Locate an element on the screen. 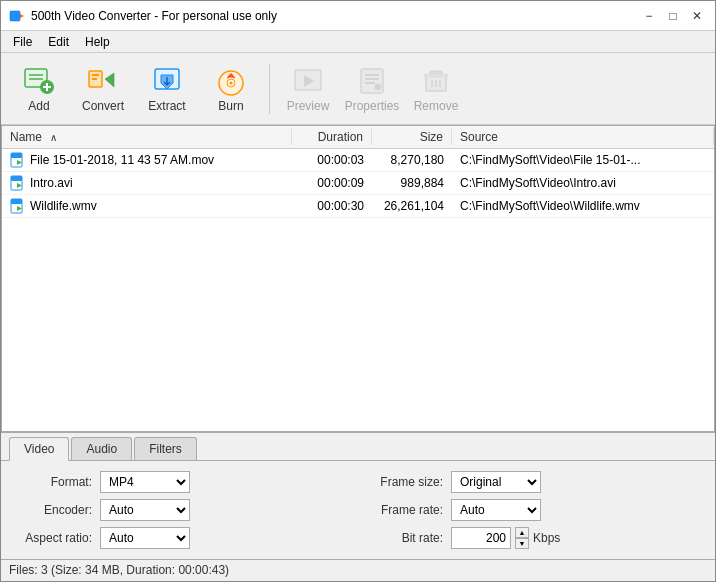  burn-button: Burn is located at coordinates (231, 89).